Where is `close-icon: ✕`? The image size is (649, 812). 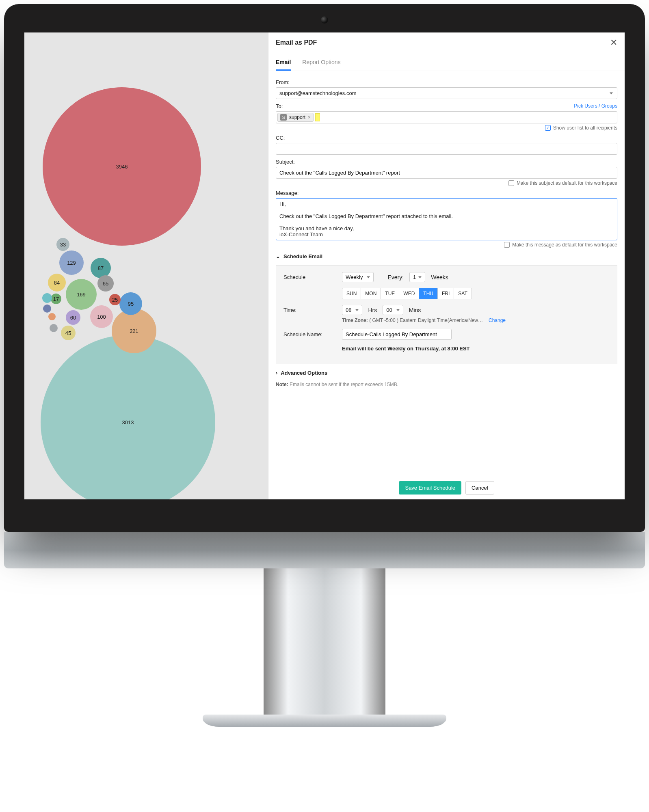 close-icon: ✕ is located at coordinates (614, 43).